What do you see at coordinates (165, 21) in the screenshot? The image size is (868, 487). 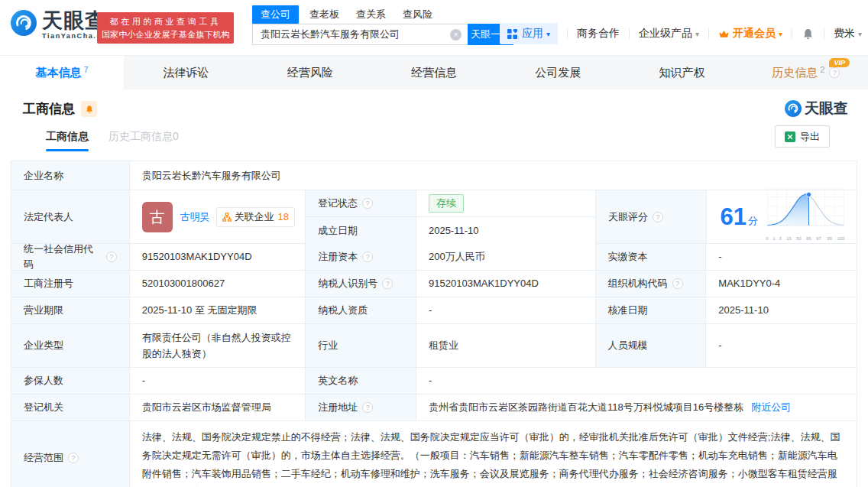 I see `slogan-line1: 都在用的商业查询工具` at bounding box center [165, 21].